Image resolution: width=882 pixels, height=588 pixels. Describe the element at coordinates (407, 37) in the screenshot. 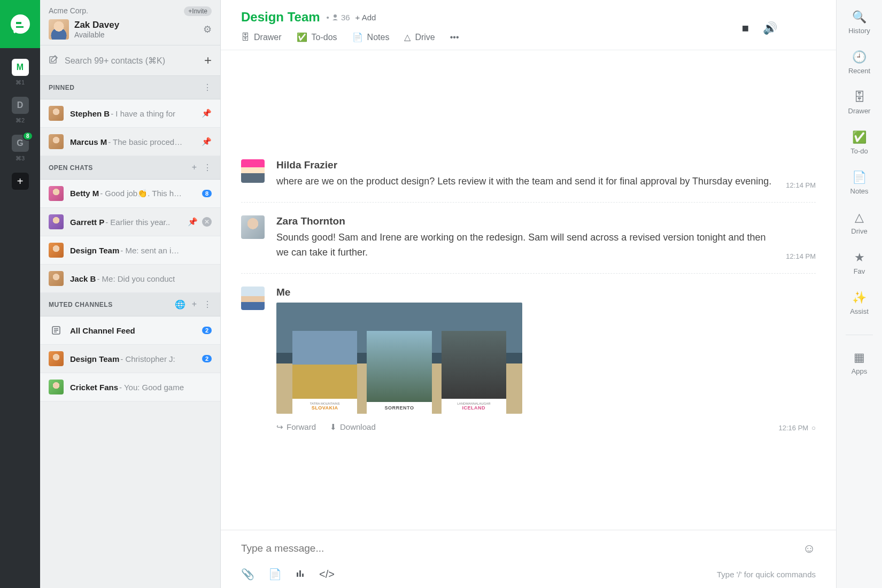

I see `drive-icon: △` at that location.